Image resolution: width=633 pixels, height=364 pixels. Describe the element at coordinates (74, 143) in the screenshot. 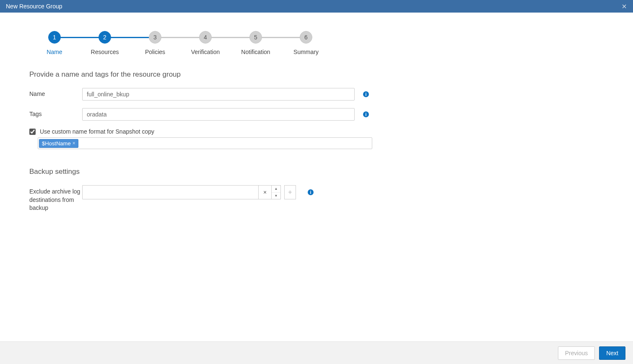

I see `token-remove-icon: ×` at that location.